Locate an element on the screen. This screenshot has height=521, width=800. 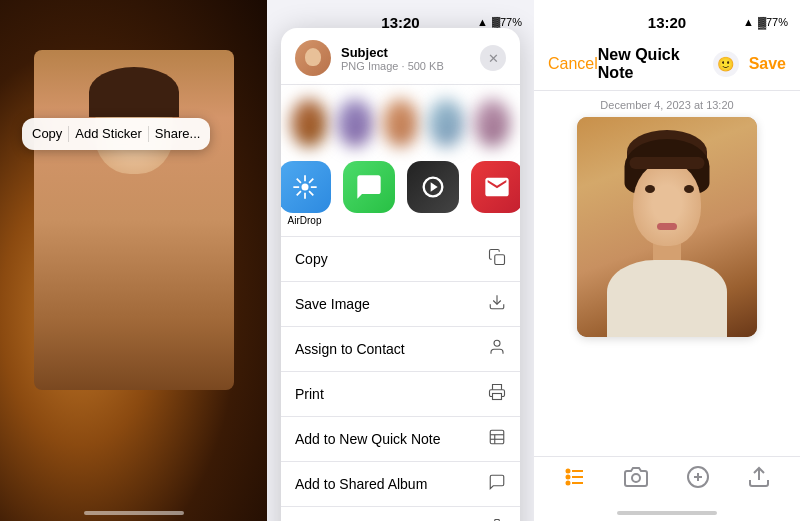
app3-item is located at coordinates (433, 194).